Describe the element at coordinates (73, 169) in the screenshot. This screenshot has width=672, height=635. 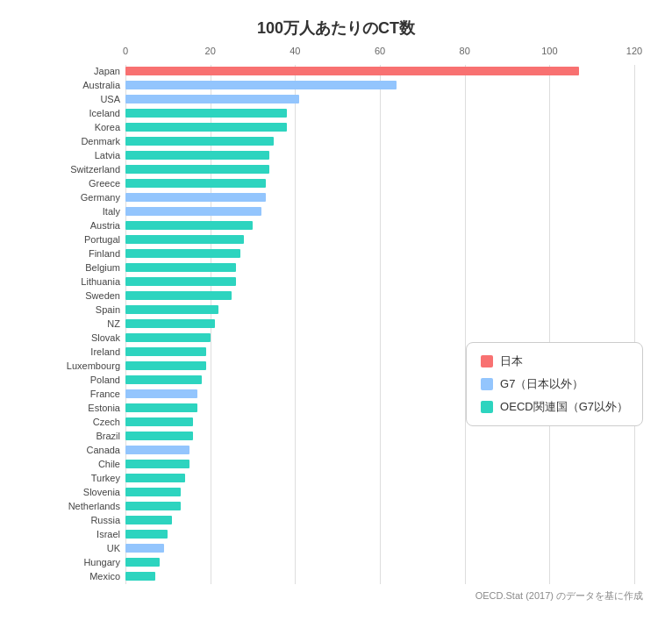
I see `bar-label: Switzerland` at that location.